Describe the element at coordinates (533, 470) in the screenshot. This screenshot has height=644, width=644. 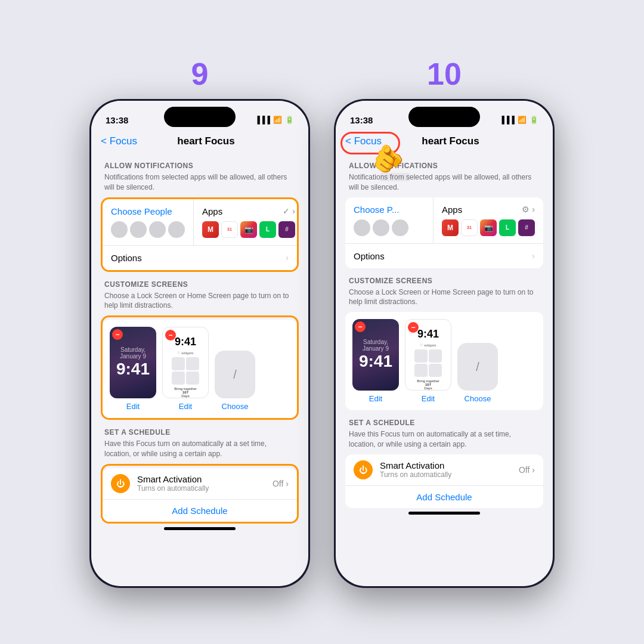
I see `smart-chevron-10: ›` at that location.